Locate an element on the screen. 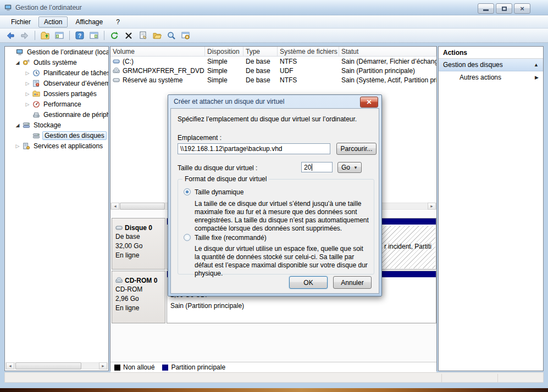  title-bar: Gestion de l’ordinateur is located at coordinates (274, 8).